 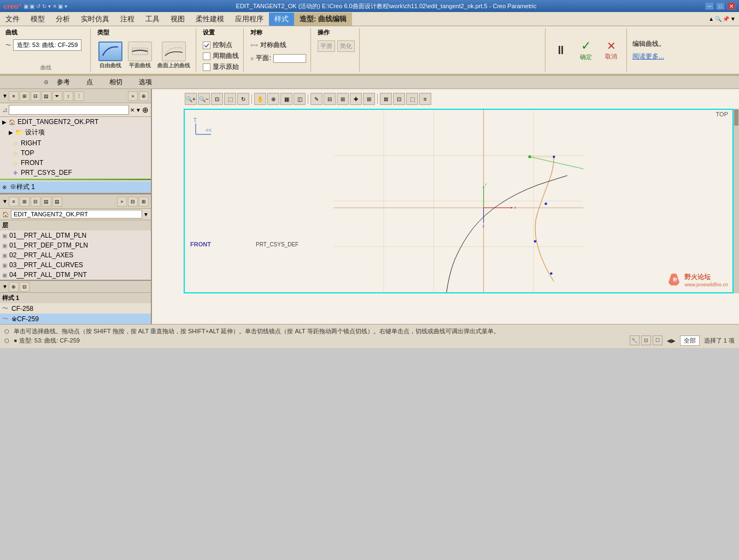 What do you see at coordinates (425, 99) in the screenshot?
I see `vp-btn-more4: ≡` at bounding box center [425, 99].